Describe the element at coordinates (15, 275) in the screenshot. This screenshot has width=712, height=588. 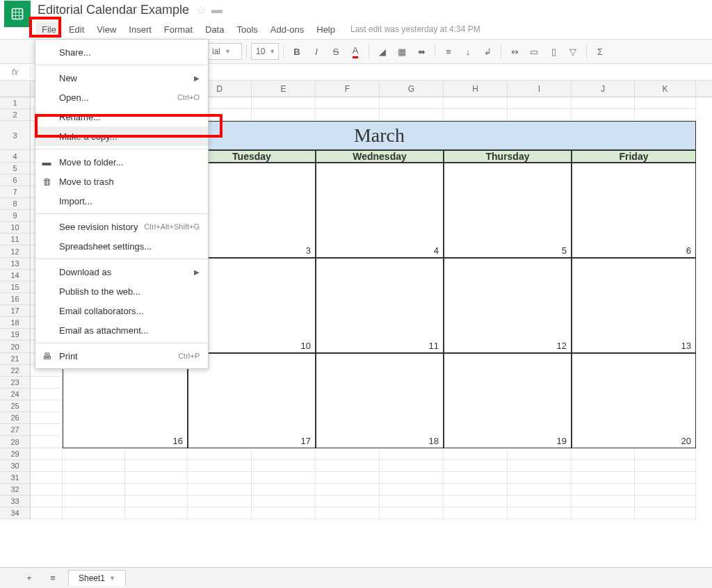
I see `row-header: 14` at that location.